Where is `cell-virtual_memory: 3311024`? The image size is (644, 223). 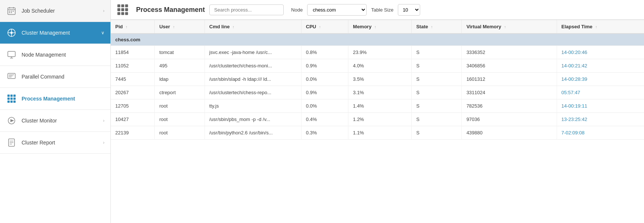
cell-virtual_memory: 3311024 is located at coordinates (509, 93).